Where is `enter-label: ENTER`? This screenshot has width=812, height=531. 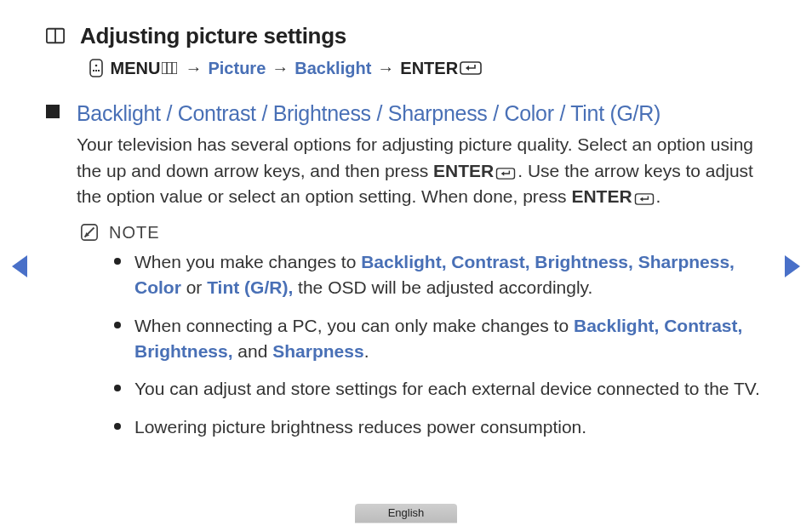
enter-label: ENTER is located at coordinates (429, 68).